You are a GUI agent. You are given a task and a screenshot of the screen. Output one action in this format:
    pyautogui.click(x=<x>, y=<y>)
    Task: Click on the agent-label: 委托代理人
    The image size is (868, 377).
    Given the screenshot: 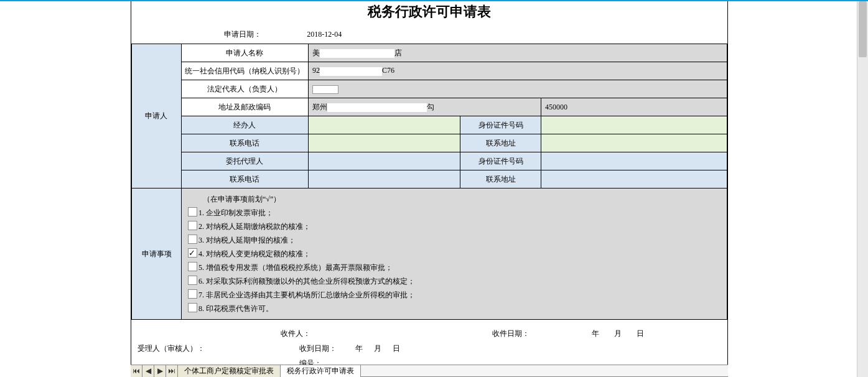 What is the action you would take?
    pyautogui.click(x=245, y=162)
    